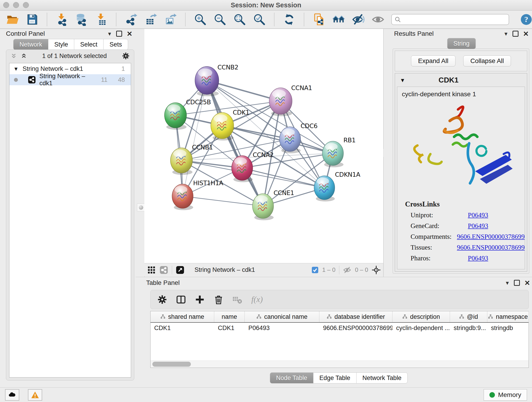 This screenshot has width=532, height=402. Describe the element at coordinates (172, 364) in the screenshot. I see `scrollbar-thumb` at that location.